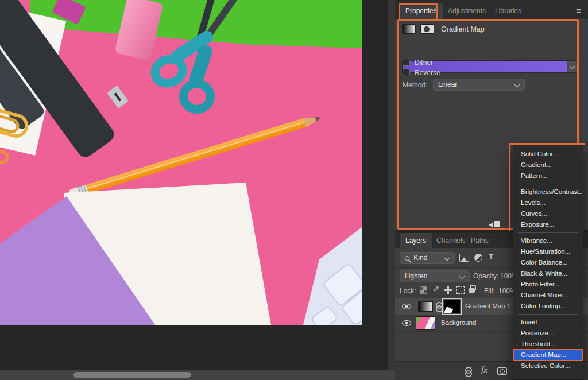 The image size is (588, 380). What do you see at coordinates (548, 366) in the screenshot?
I see `menu-item-selective-color: Selective Color...` at bounding box center [548, 366].